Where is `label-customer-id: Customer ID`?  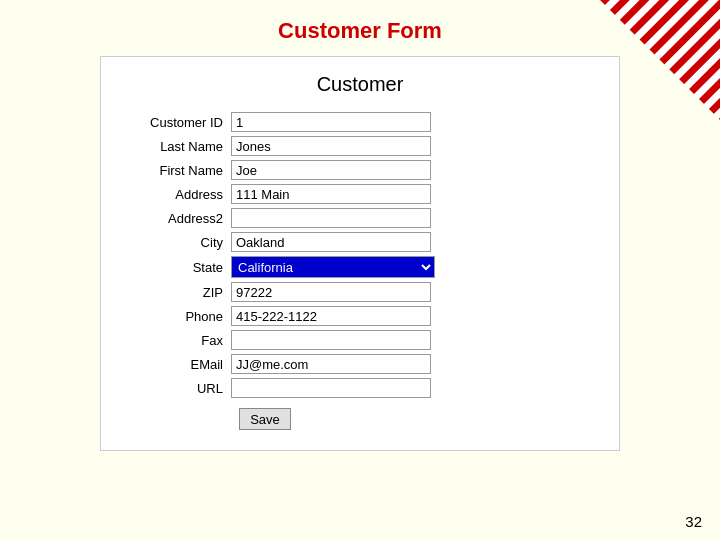
label-customer-id: Customer ID is located at coordinates (176, 122).